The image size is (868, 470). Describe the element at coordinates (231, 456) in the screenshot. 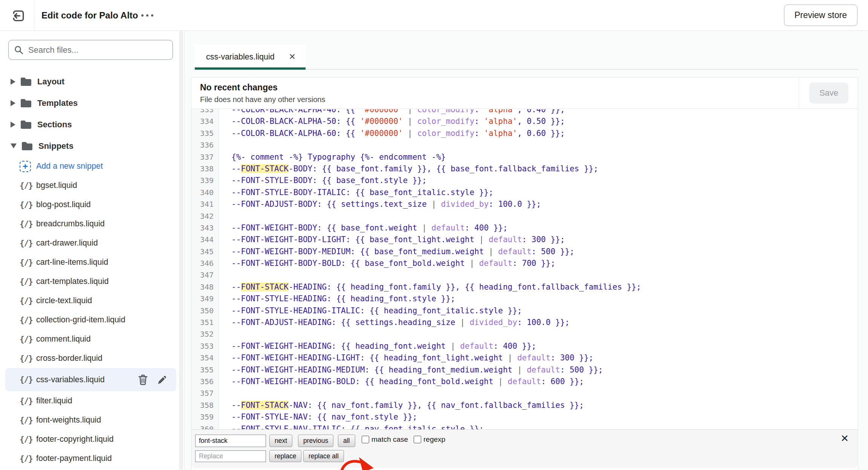

I see `replace-input` at that location.